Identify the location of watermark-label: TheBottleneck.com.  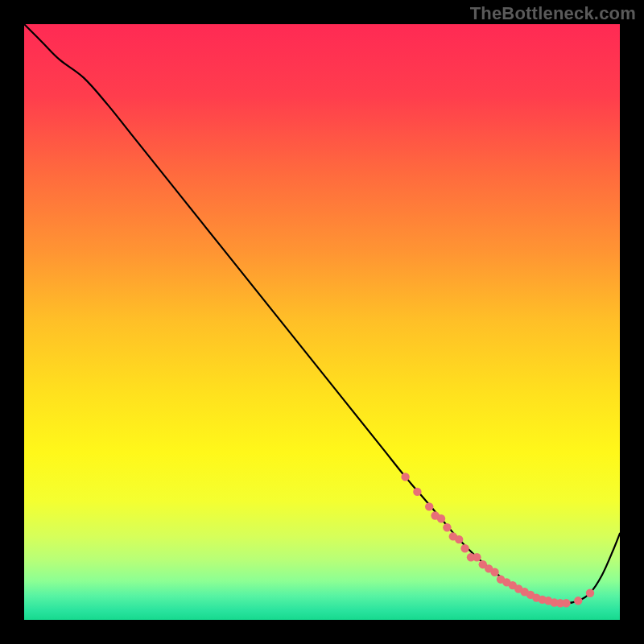
(553, 14).